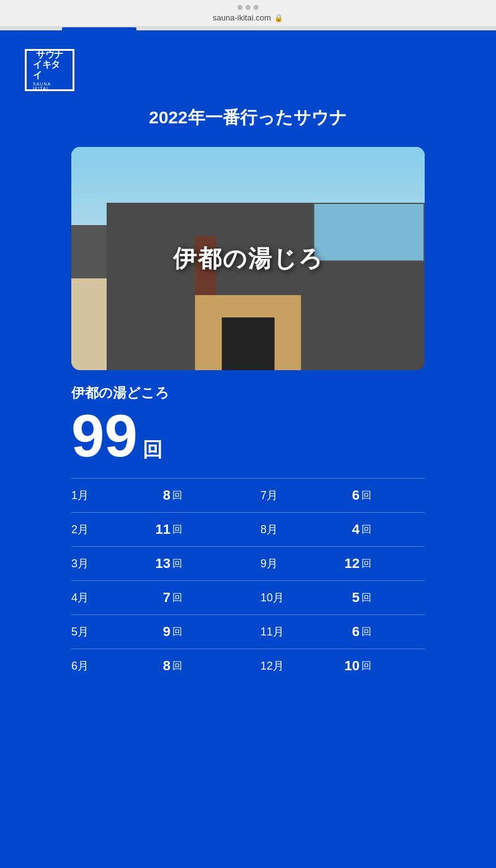 This screenshot has height=868, width=496. I want to click on right-half: 7月 6 回, so click(336, 495).